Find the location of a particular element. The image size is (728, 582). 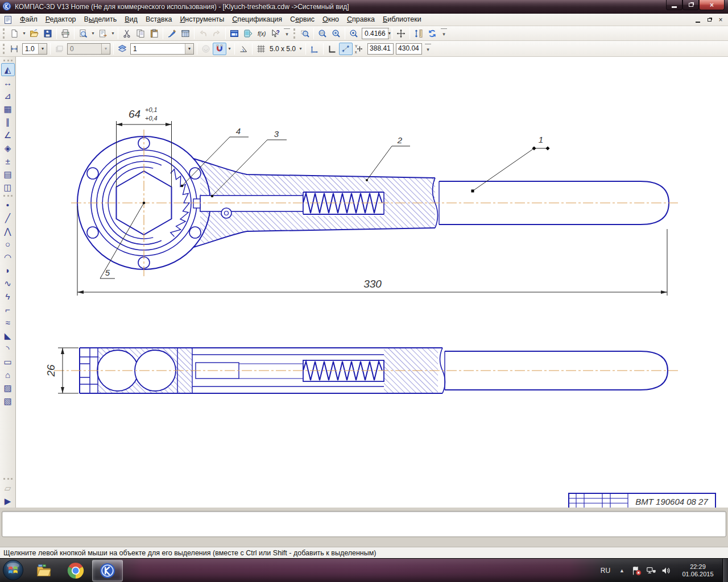

leader-3-label: 3 is located at coordinates (276, 134).